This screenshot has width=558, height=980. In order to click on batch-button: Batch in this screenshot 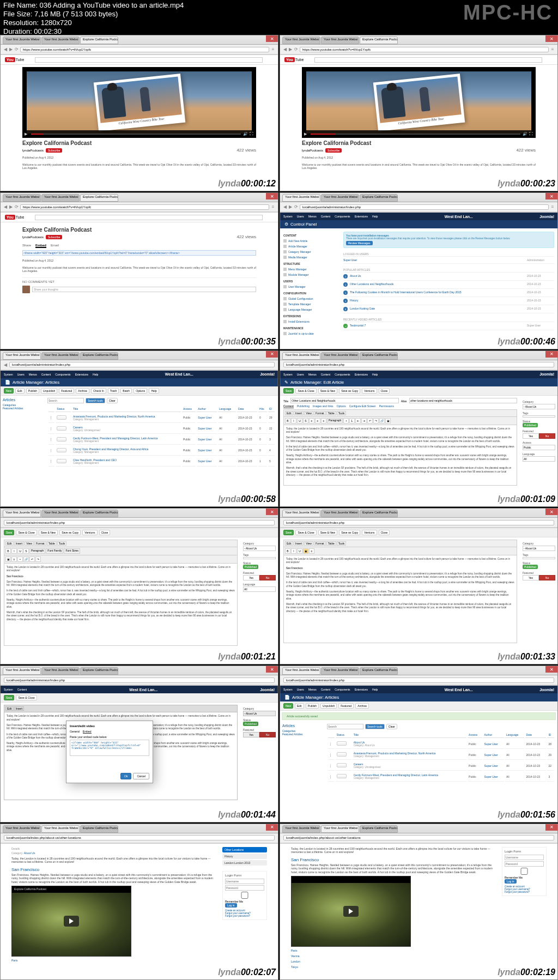, I will do `click(126, 391)`.